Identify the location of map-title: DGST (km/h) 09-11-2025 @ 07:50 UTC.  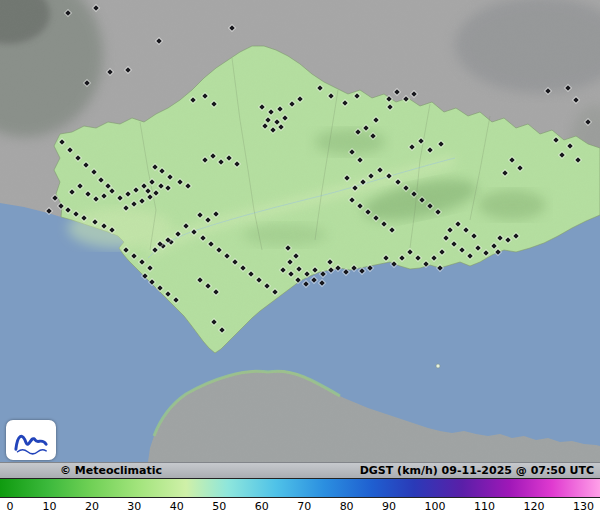
(477, 470).